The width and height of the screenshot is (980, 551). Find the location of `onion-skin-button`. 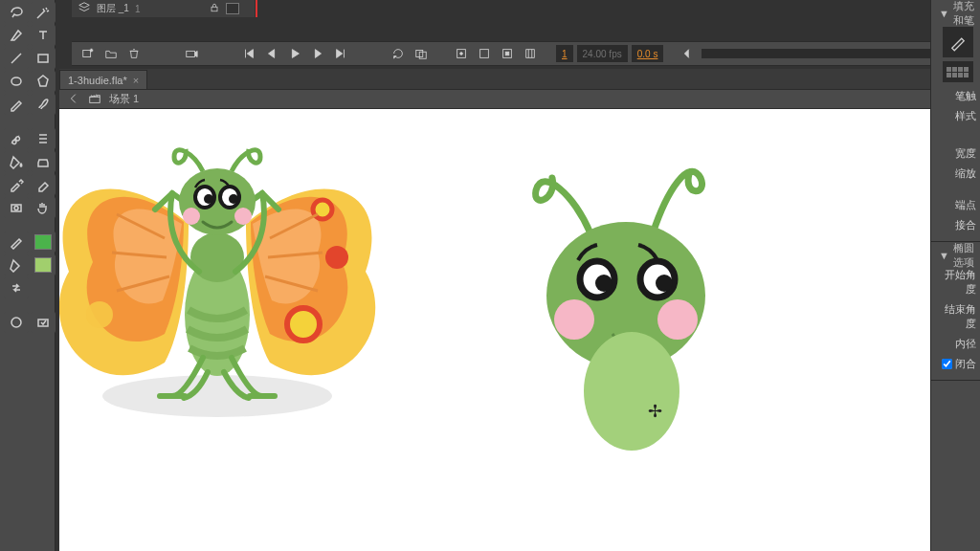

onion-skin-button is located at coordinates (421, 54).